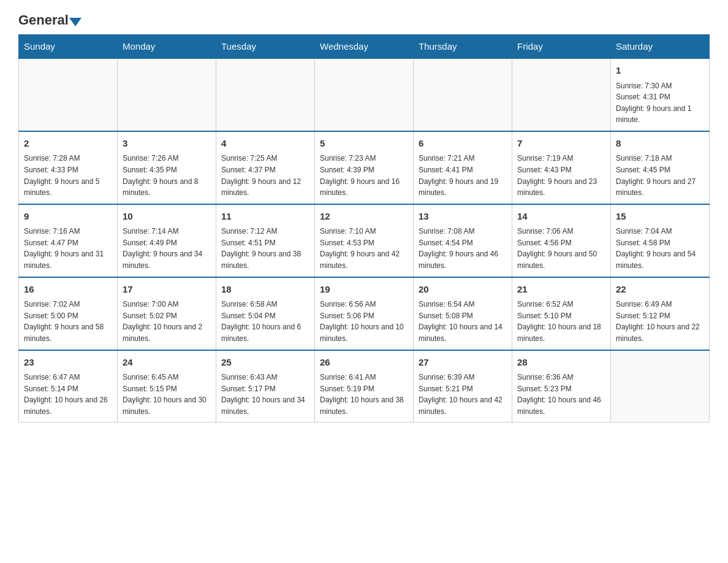 The width and height of the screenshot is (728, 563). I want to click on calendar-cell: 24Sunrise: 6:45 AMSunset: 5:15 PMDayligh…, so click(167, 386).